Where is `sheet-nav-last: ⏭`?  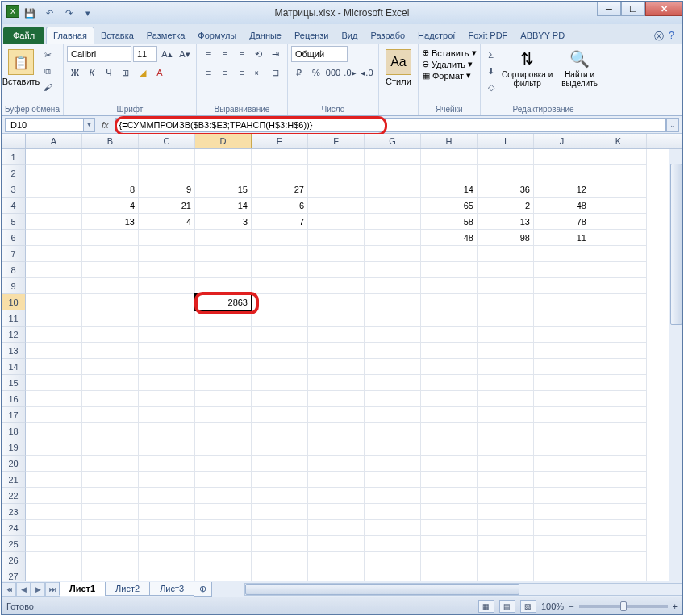 sheet-nav-last: ⏭ is located at coordinates (52, 589).